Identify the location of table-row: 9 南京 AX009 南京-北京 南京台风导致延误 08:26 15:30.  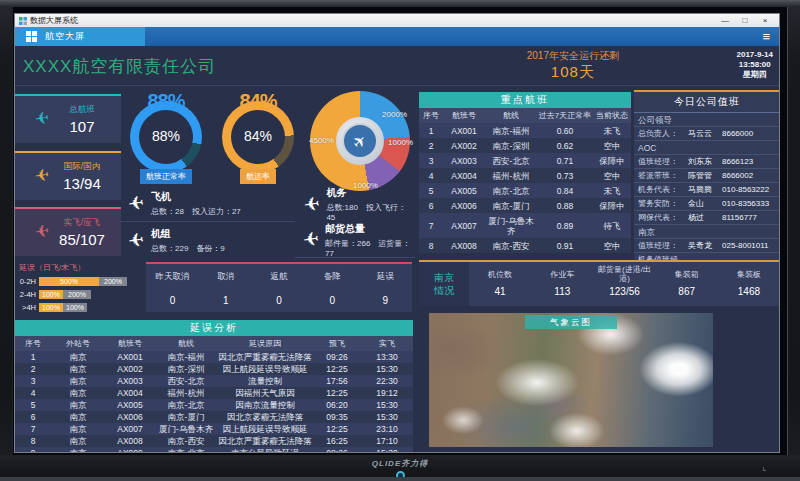
(214, 450).